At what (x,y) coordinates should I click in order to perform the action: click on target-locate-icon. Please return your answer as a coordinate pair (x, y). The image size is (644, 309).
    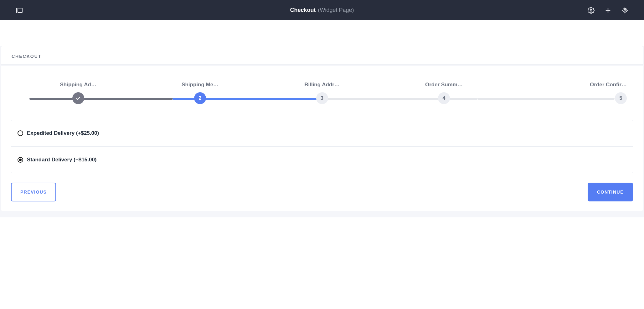
    Looking at the image, I should click on (625, 10).